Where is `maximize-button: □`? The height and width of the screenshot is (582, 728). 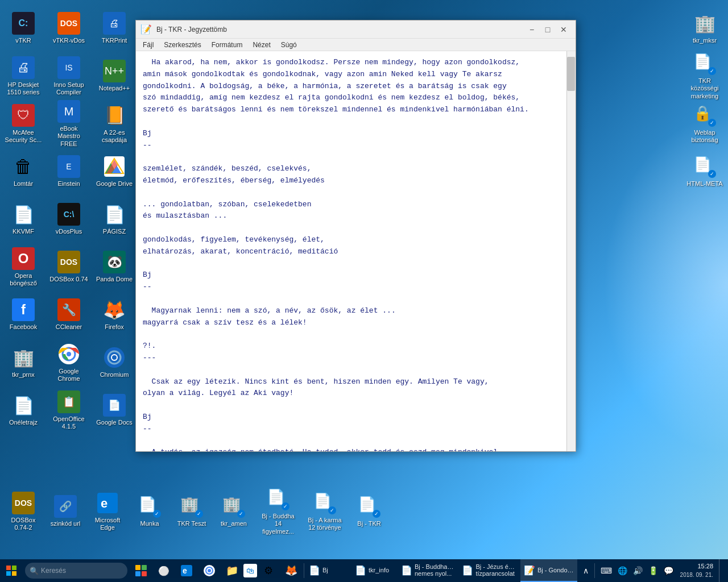 maximize-button: □ is located at coordinates (548, 30).